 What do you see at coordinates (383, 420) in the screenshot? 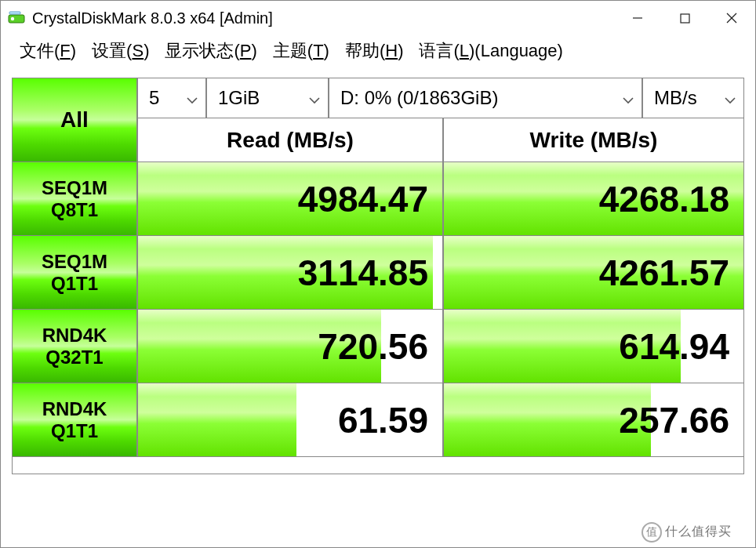
I see `read-value: 61.59` at bounding box center [383, 420].